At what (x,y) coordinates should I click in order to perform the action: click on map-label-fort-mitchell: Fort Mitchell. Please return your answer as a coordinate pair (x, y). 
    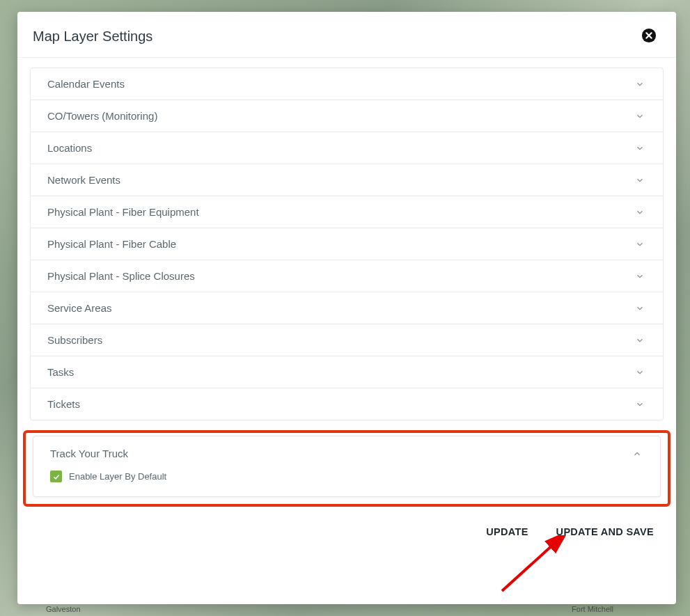
    Looking at the image, I should click on (593, 609).